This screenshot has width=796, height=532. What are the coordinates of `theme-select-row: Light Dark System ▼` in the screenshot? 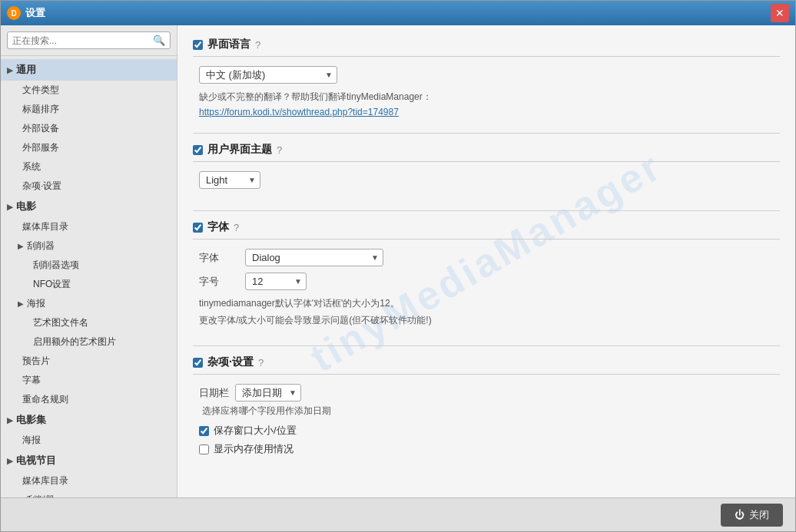 It's located at (486, 180).